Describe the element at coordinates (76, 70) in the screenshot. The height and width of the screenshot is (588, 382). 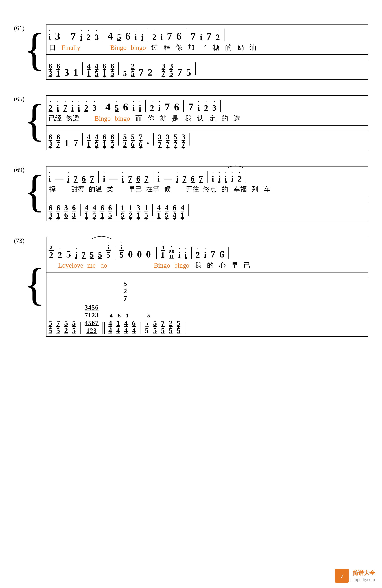
I see `bass-61-4: 1` at that location.